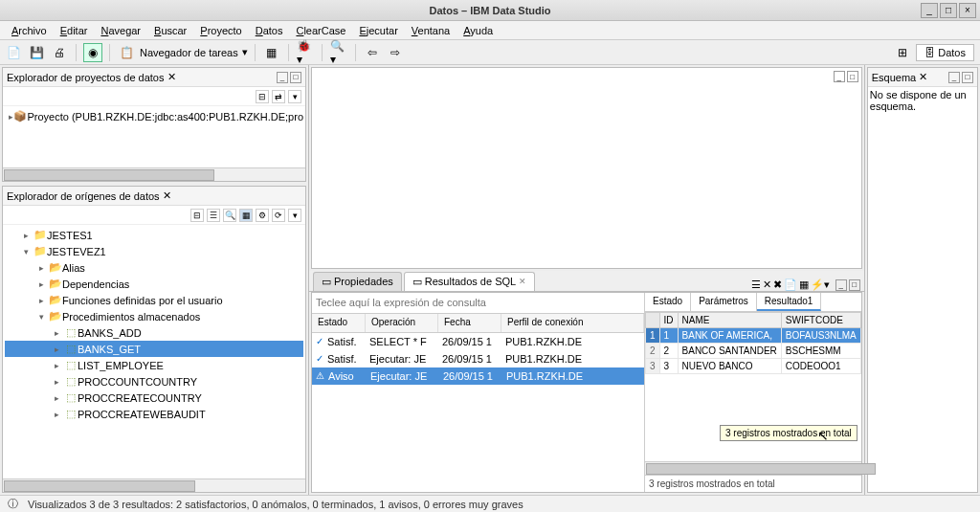 Image resolution: width=980 pixels, height=512 pixels. Describe the element at coordinates (154, 316) in the screenshot. I see `tree-item-procedimientos-almacenados: ▾📂Procedimientos almacenados` at that location.